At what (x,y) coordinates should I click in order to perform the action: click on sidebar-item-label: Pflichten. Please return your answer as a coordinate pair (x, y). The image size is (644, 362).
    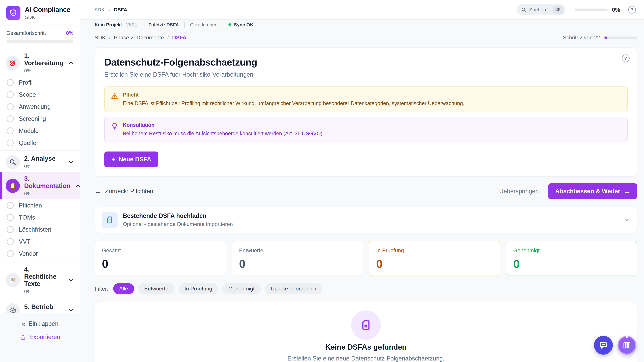
    Looking at the image, I should click on (30, 205).